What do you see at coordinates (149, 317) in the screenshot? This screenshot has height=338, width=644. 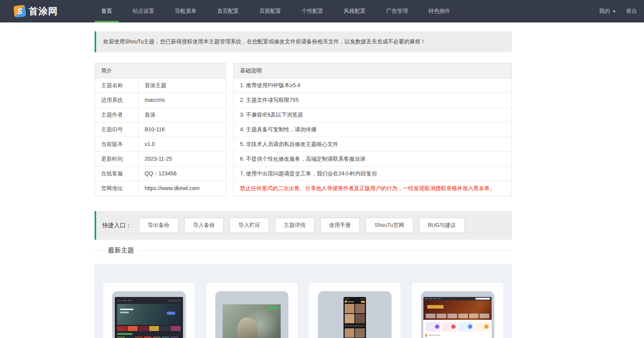 I see `dark-movie-site-screenshot` at bounding box center [149, 317].